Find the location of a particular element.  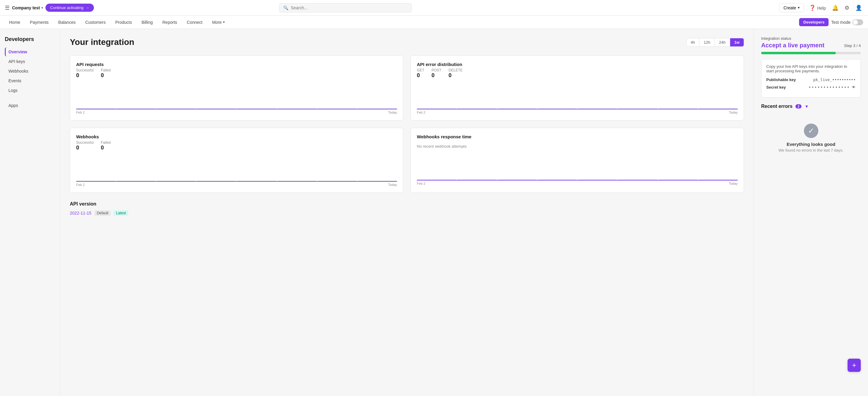

sidebar-item-overview: Overview is located at coordinates (30, 52).